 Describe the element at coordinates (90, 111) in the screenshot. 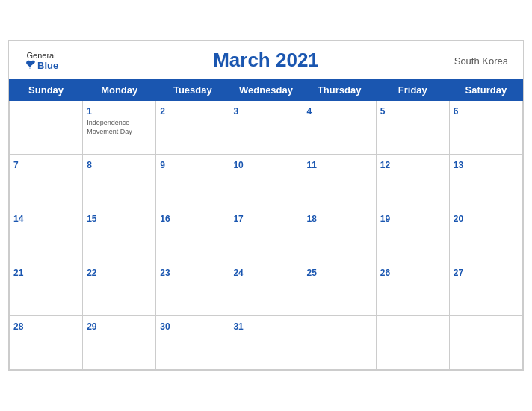

I see `day-number: 1` at that location.